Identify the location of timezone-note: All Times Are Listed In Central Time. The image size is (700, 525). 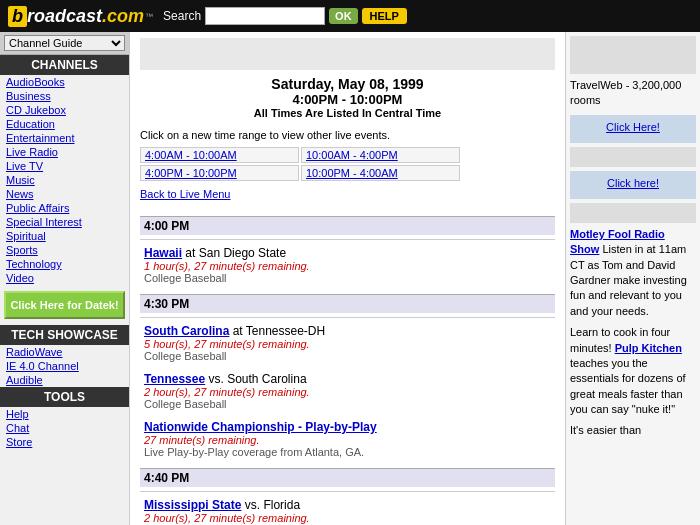
(348, 113).